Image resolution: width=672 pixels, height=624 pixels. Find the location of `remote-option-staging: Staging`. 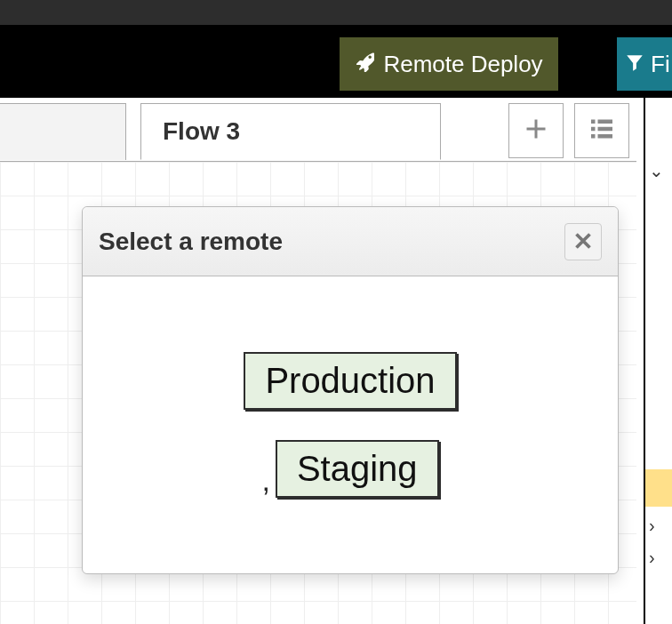

remote-option-staging: Staging is located at coordinates (357, 469).